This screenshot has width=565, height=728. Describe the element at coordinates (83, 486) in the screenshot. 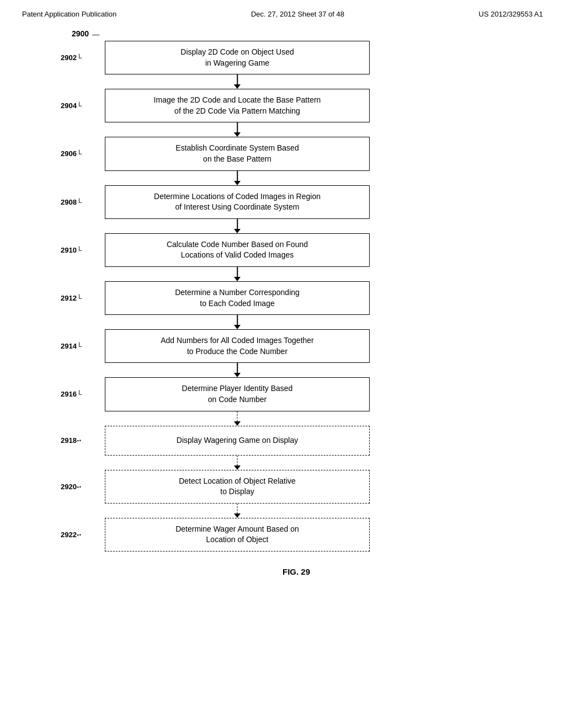

I see `step-label-2920: 2920‐⋅` at that location.